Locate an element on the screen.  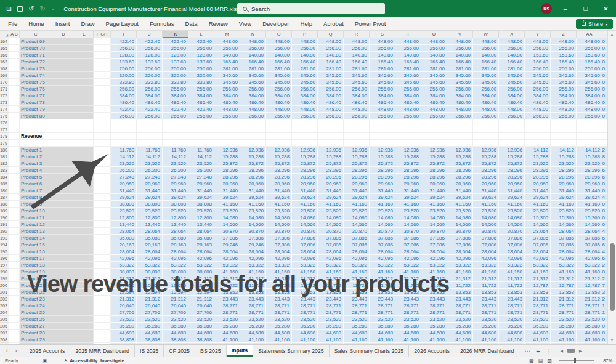
cell-K183: 26,200 is located at coordinates (176, 170).